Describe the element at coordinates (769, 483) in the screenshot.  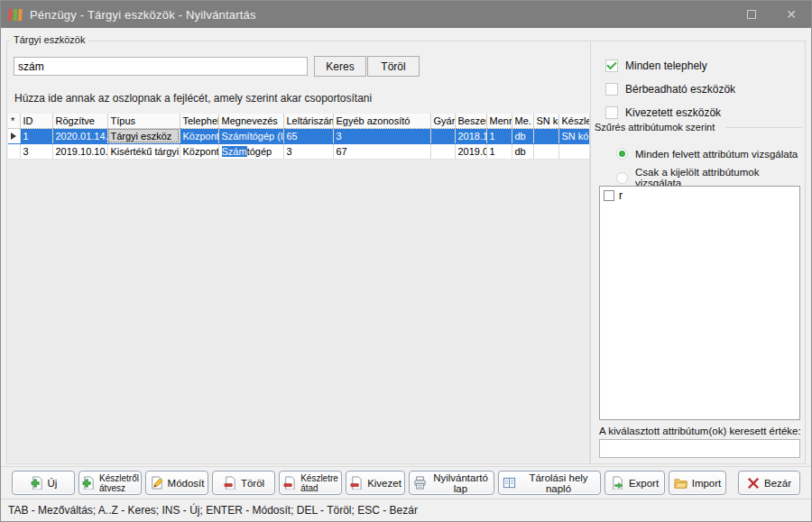
I see `bezar-button: Bezár` at that location.